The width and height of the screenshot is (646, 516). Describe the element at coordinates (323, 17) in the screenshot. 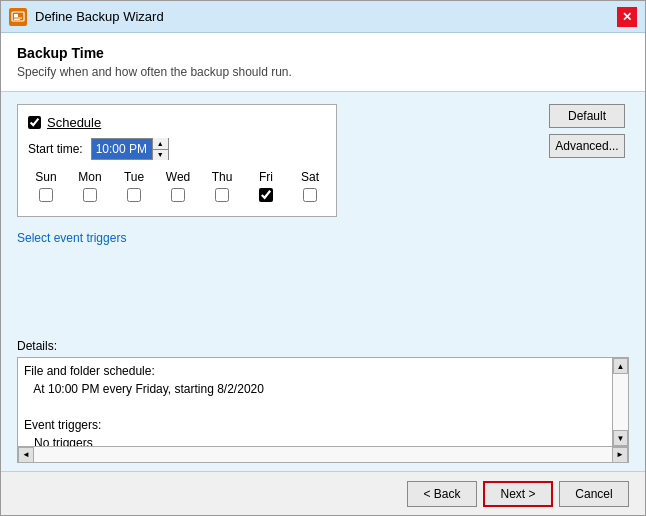

I see `title-bar: Define Backup Wizard ✕` at that location.